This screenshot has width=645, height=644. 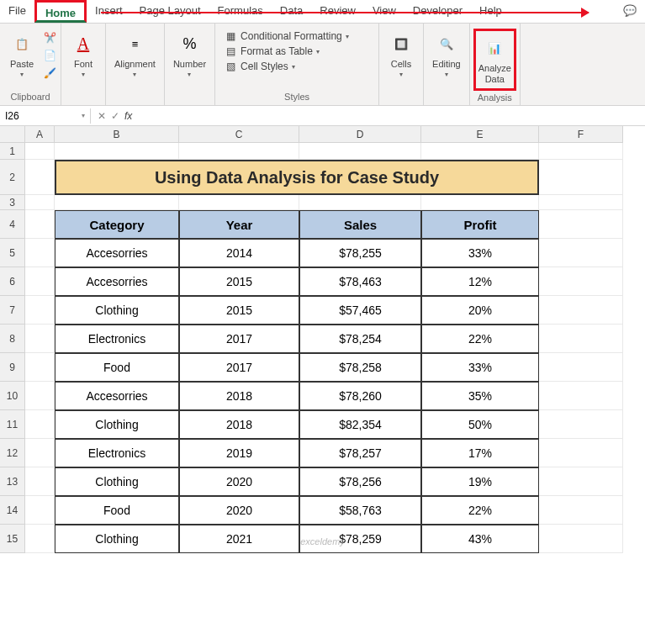 I want to click on alignment-dropdown: ≡ Alignment, so click(x=135, y=54).